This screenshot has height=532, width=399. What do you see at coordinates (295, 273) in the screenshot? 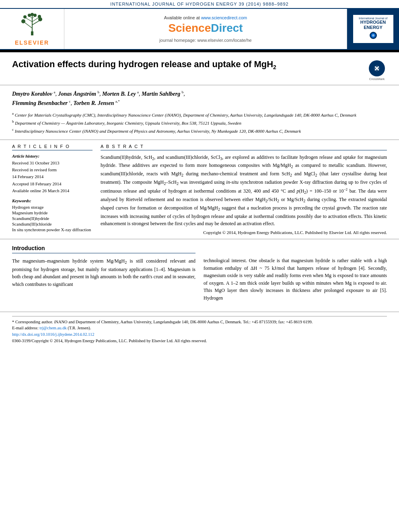
I see `intro-right: technological interest. One obstacle is …` at bounding box center [295, 273].